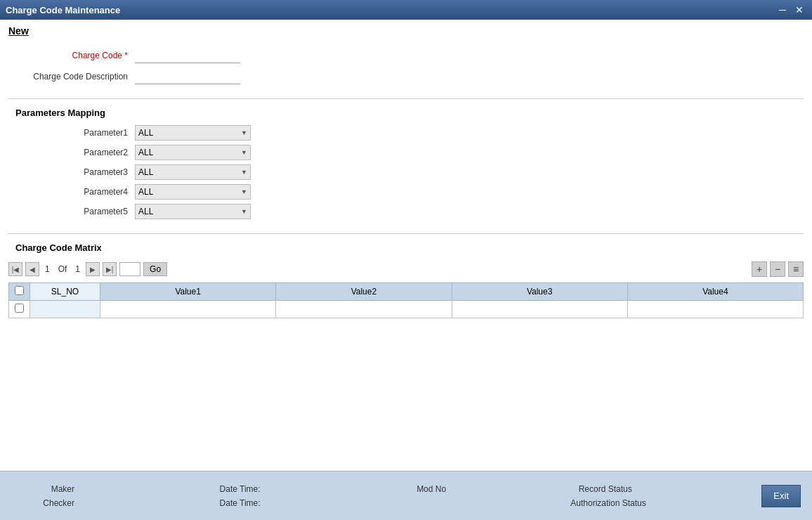 Image resolution: width=812 pixels, height=520 pixels. I want to click on row-sl-no, so click(65, 309).